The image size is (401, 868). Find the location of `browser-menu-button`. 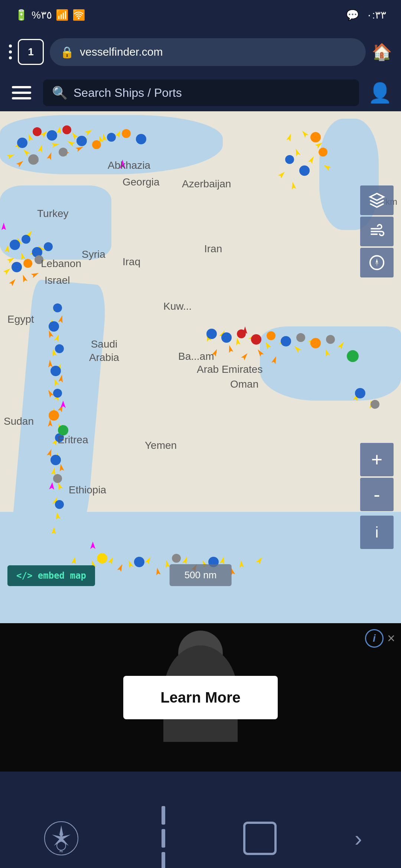

browser-menu-button is located at coordinates (10, 52).